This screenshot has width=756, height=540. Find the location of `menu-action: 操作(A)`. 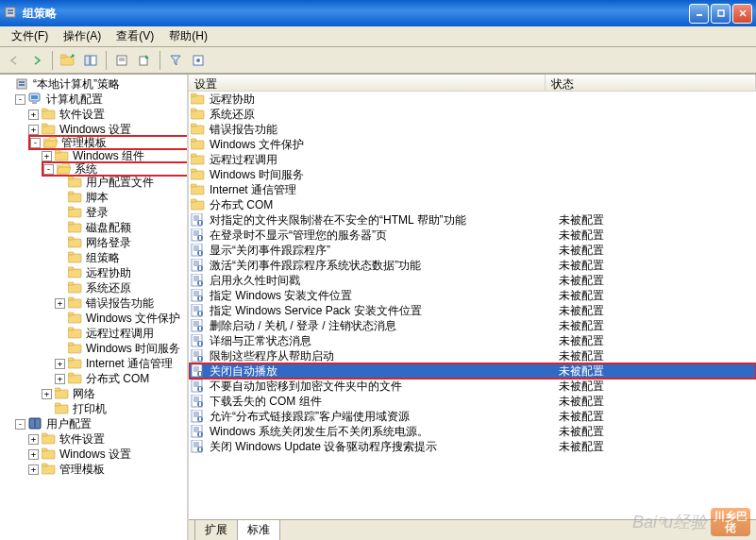

menu-action: 操作(A) is located at coordinates (82, 36).